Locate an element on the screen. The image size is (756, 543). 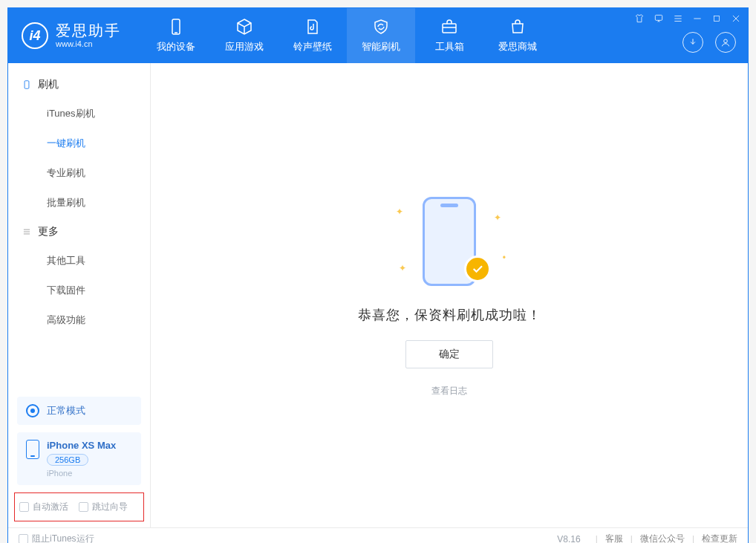
device-type: iPhone is located at coordinates (82, 473).